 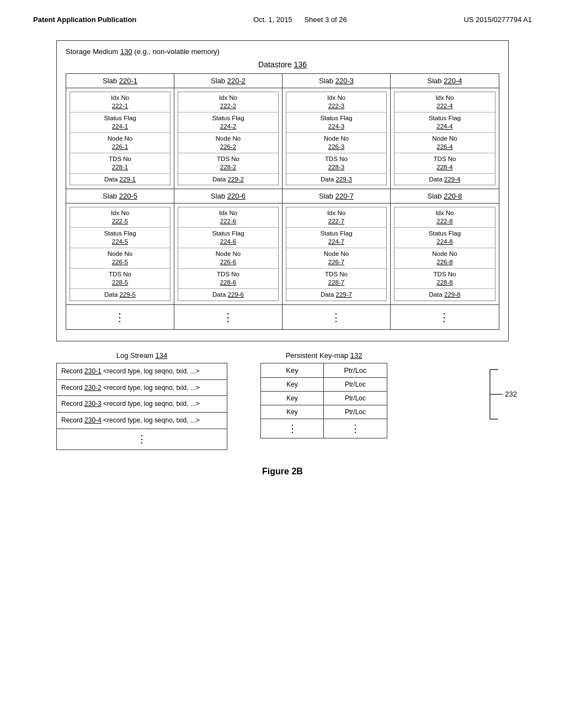 What do you see at coordinates (228, 317) in the screenshot?
I see `dots-2: ⋮` at bounding box center [228, 317].